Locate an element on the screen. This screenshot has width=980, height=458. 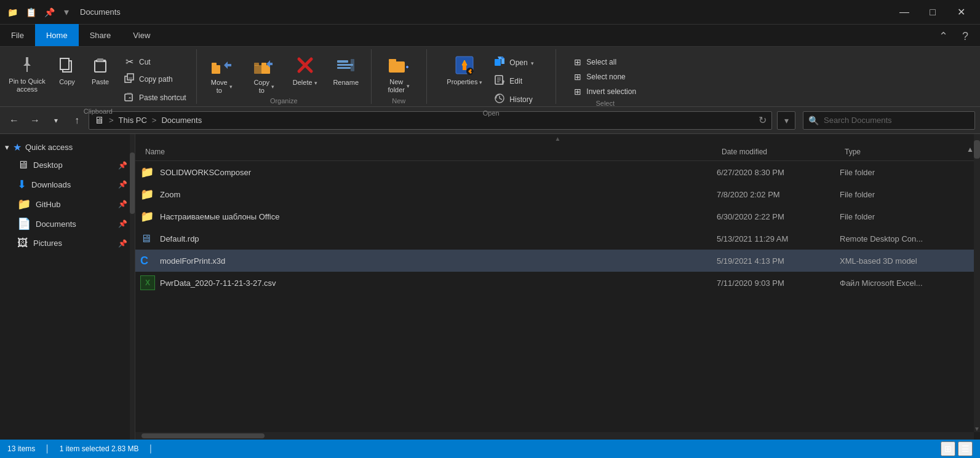
downloads-pin-icon: 📌 is located at coordinates (123, 184).